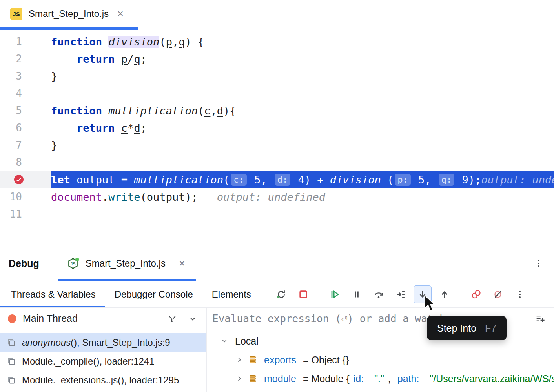 The image size is (554, 392). Describe the element at coordinates (277, 76) in the screenshot. I see `code-line-3: 3}` at that location.